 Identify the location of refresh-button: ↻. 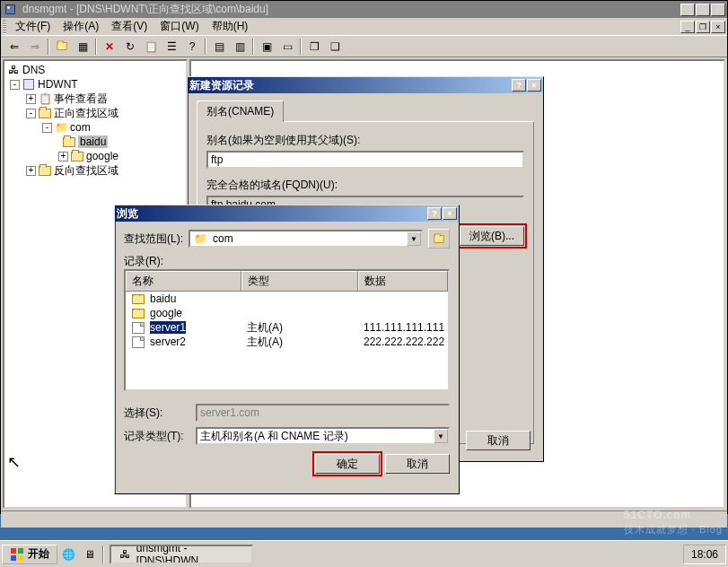
(130, 47).